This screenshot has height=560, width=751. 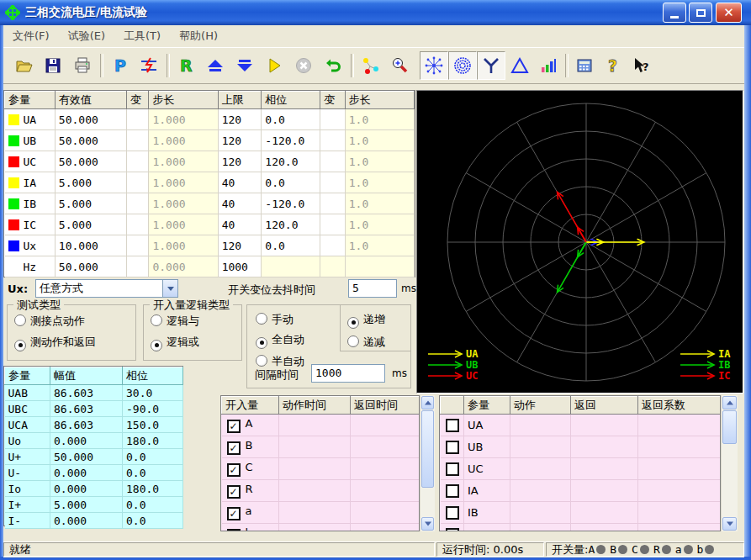 What do you see at coordinates (399, 66) in the screenshot?
I see `zoom-button` at bounding box center [399, 66].